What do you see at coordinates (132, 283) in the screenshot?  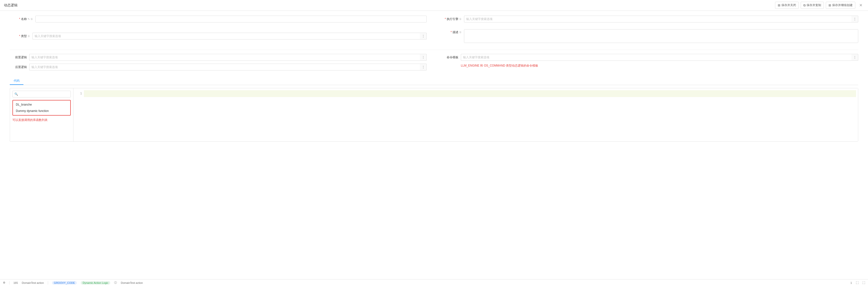 I see `status-action2-label: DomainTest action` at bounding box center [132, 283].